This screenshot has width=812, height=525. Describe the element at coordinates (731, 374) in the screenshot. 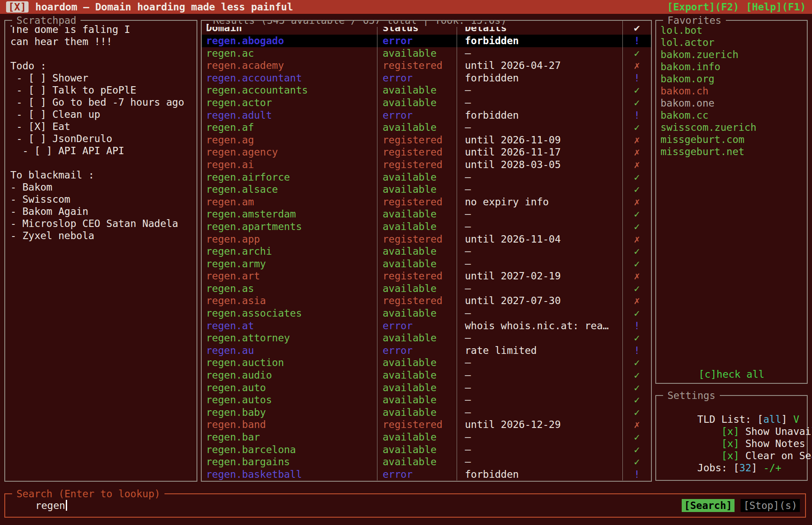

I see `check-all-button: [c]heck all` at that location.